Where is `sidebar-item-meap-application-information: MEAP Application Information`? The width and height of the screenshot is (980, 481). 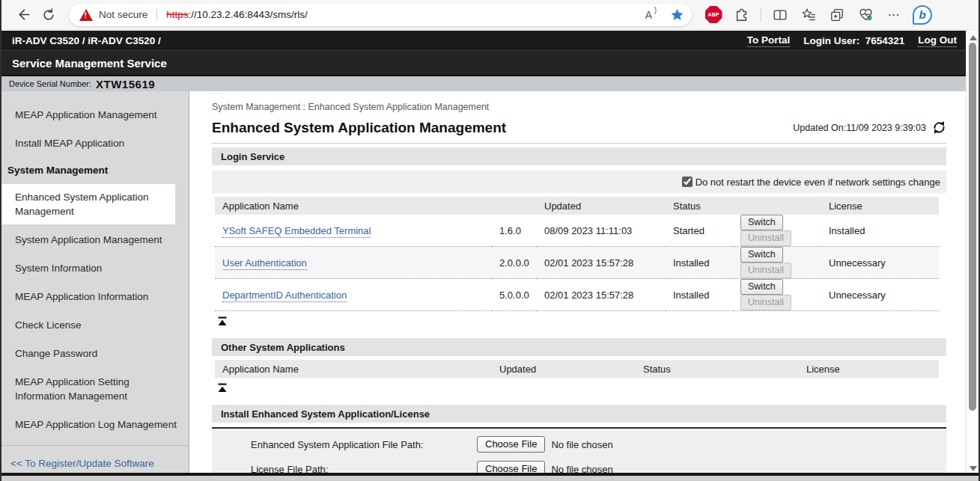 sidebar-item-meap-application-information: MEAP Application Information is located at coordinates (95, 296).